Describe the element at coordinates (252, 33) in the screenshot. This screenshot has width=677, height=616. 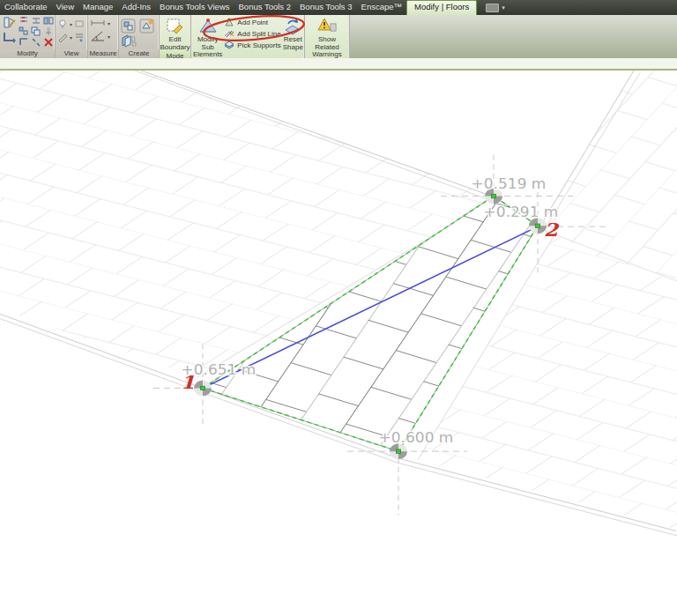
I see `add-split-line-button: Add Split Line` at that location.